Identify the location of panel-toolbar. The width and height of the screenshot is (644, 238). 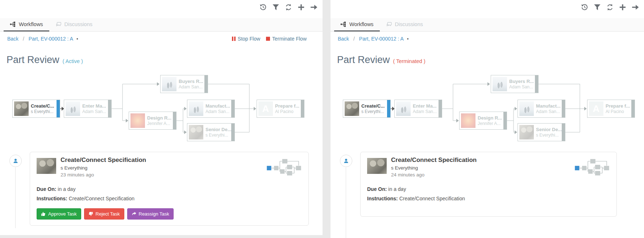
(610, 7).